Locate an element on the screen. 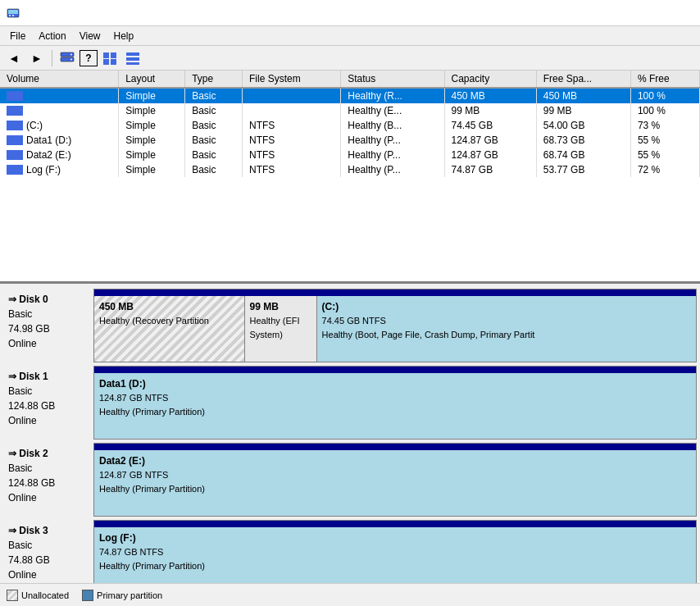  close-button is located at coordinates (684, 13).